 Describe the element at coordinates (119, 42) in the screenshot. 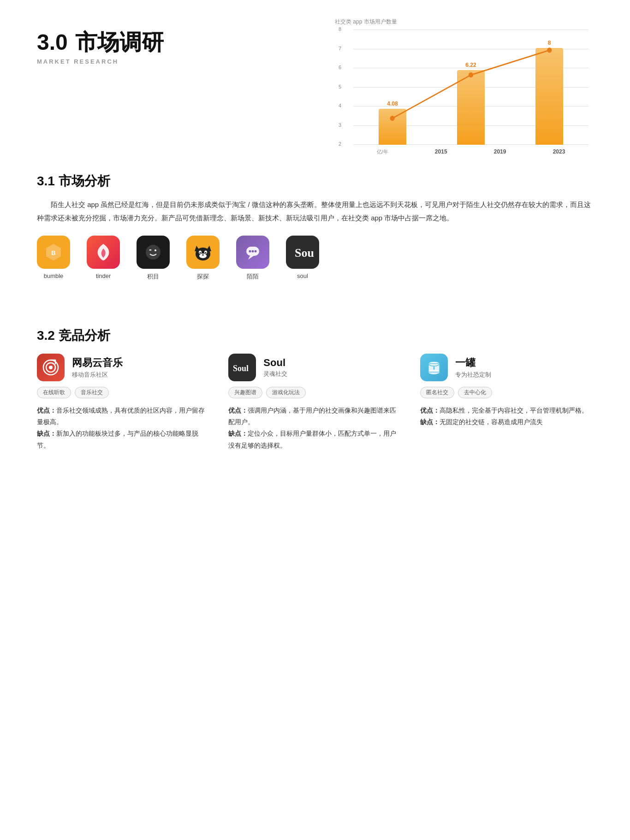

I see `section-name: 市场调研` at that location.